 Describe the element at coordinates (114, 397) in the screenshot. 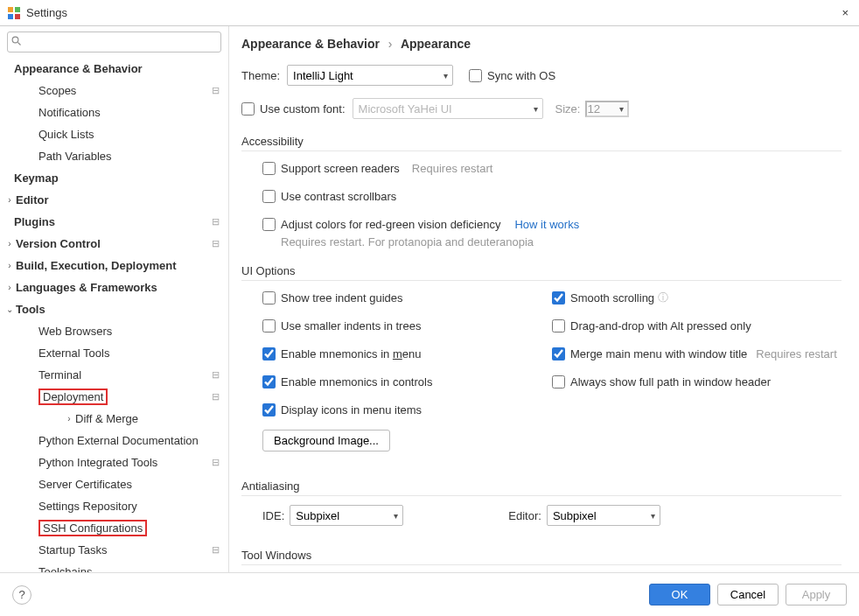

I see `tree-item-deployment: Deployment⊟` at that location.